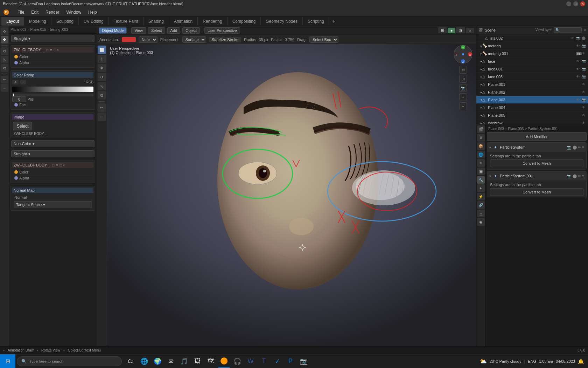 The height and width of the screenshot is (368, 588). What do you see at coordinates (463, 88) in the screenshot?
I see `camera-view-btn: 📷` at bounding box center [463, 88].